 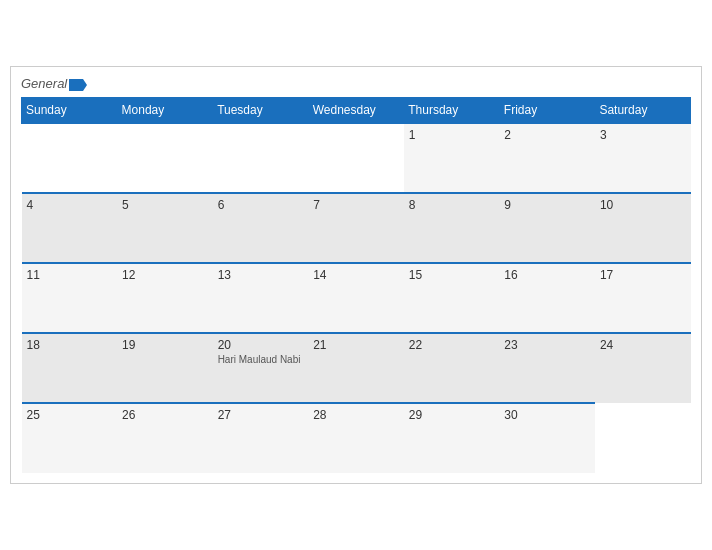 I want to click on day-number: 13, so click(x=261, y=275).